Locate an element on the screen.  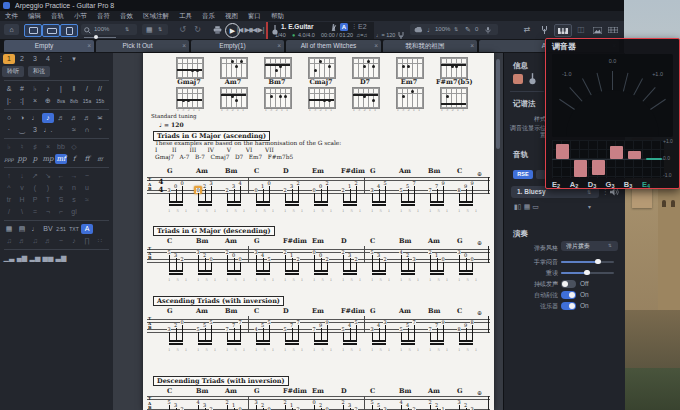
undo-button: ↺ is located at coordinates (182, 30).